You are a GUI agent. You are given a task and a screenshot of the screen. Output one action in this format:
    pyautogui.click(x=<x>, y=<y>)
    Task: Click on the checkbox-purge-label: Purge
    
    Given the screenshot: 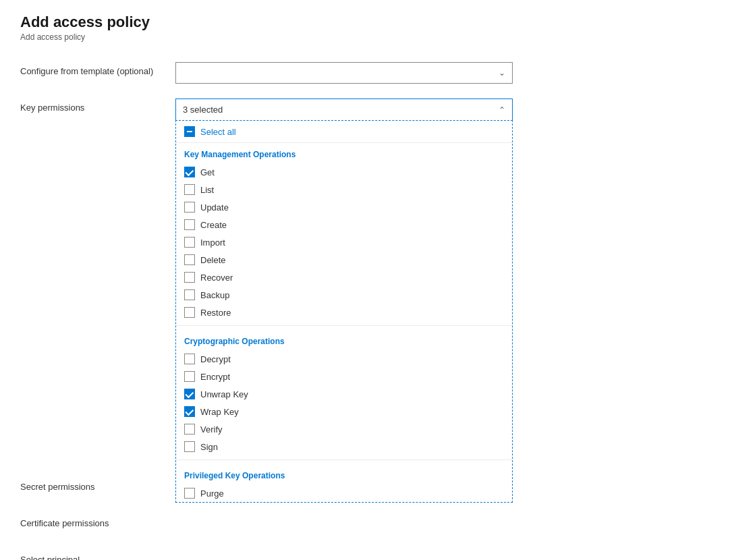 What is the action you would take?
    pyautogui.click(x=212, y=494)
    